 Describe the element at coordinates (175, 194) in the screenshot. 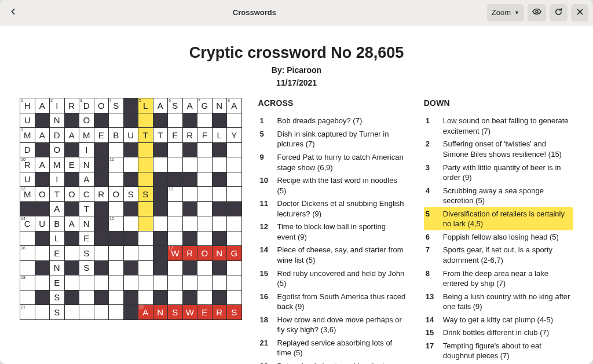

I see `grid-cell: 13` at that location.